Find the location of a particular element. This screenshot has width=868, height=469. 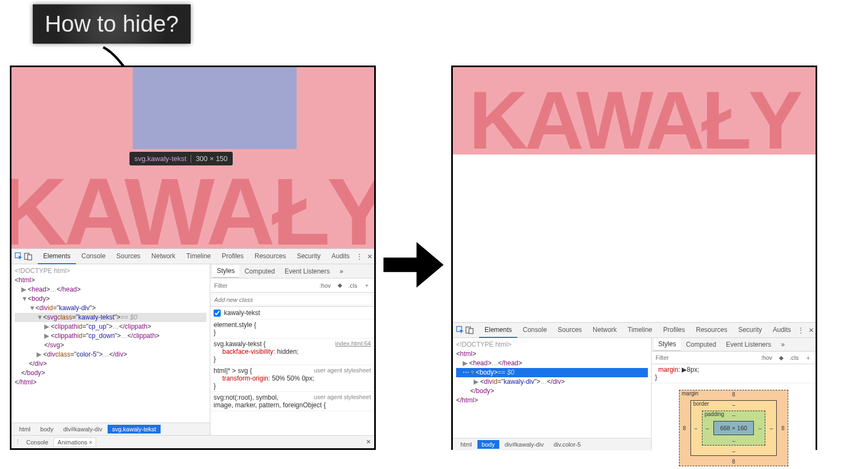

transition-arrow-icon is located at coordinates (414, 265).